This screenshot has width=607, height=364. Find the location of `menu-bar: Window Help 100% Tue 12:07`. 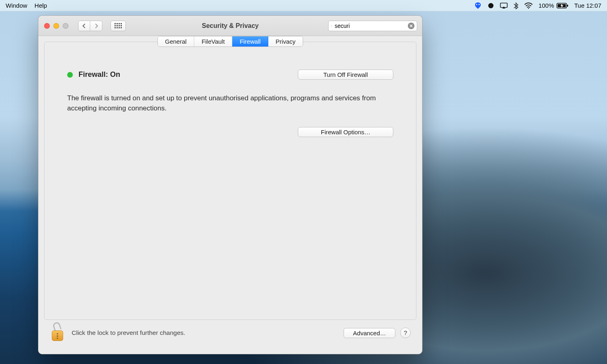

menu-bar: Window Help 100% Tue 12:07 is located at coordinates (304, 6).